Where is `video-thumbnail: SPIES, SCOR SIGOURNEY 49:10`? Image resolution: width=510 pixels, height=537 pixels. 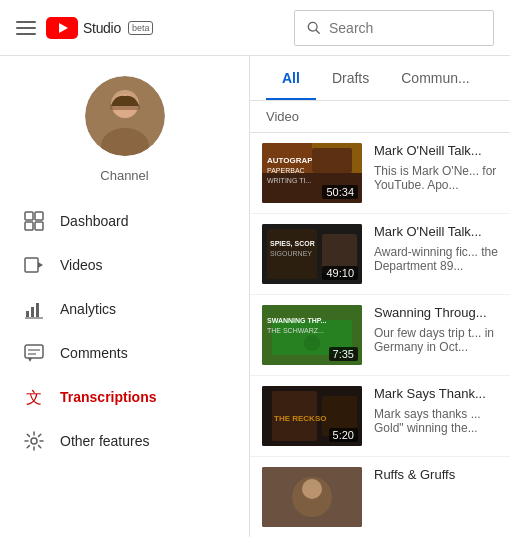
video-thumbnail: SPIES, SCOR SIGOURNEY 49:10 is located at coordinates (312, 254).